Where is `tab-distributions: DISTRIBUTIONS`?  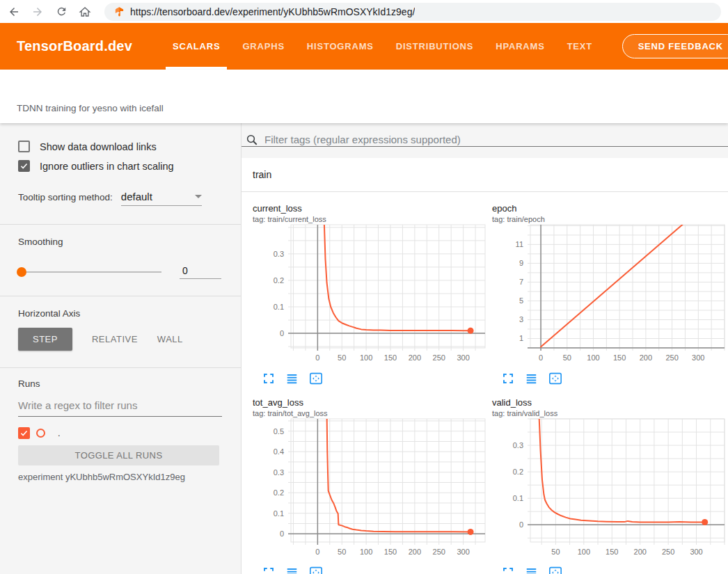
tab-distributions: DISTRIBUTIONS is located at coordinates (435, 46).